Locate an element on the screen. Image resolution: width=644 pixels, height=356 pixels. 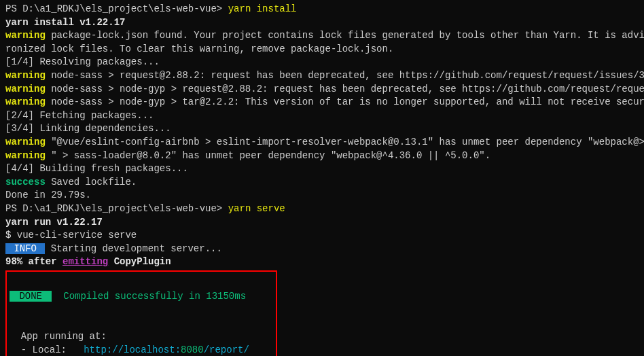
done-line: DONE Compiled successfully in 13150ms is located at coordinates (140, 297).